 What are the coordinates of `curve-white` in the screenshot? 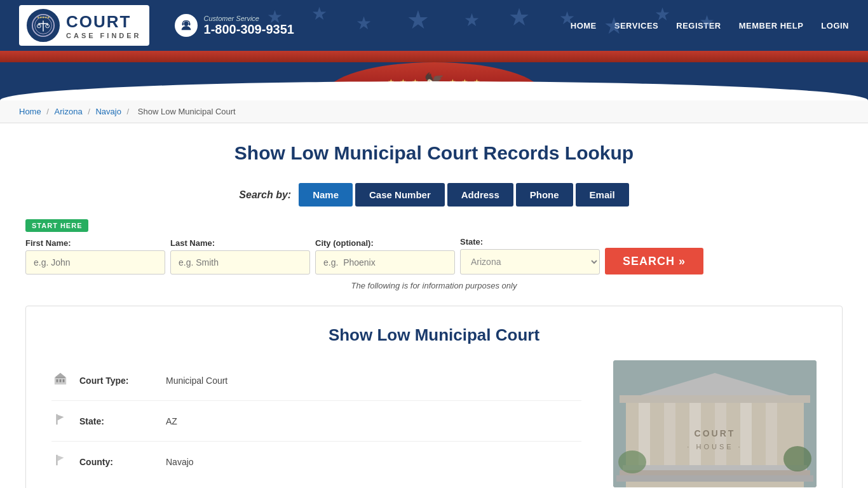 It's located at (434, 91).